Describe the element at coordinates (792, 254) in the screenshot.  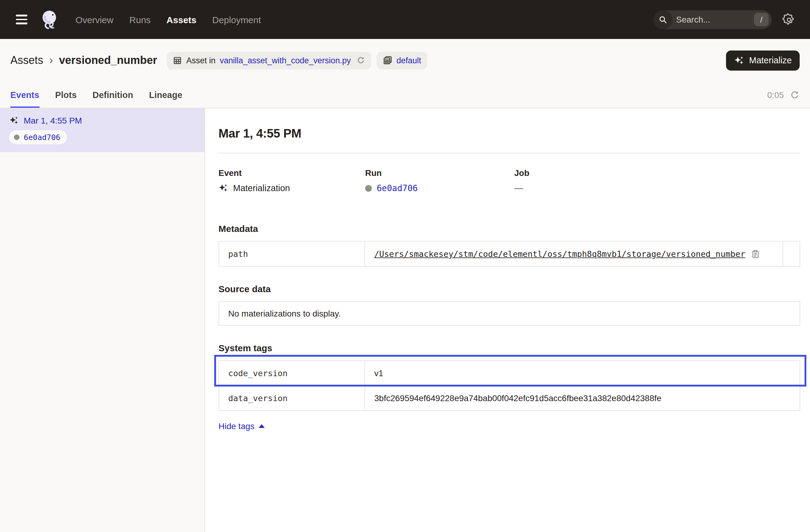
I see `table-action-stub` at that location.